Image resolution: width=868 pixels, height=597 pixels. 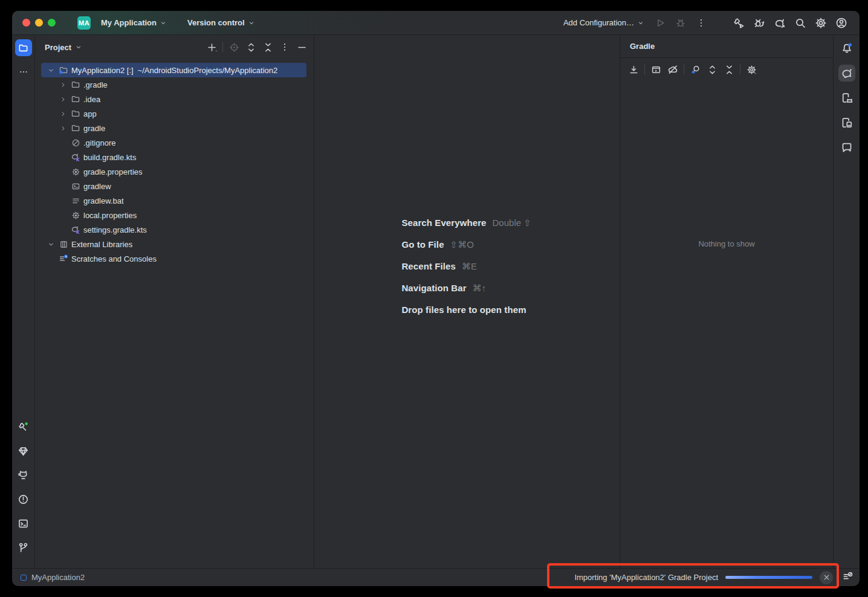 What do you see at coordinates (174, 70) in the screenshot?
I see `tree-item-project-root: MyApplication2 [:] ~/AndroidStudioProjec…` at bounding box center [174, 70].